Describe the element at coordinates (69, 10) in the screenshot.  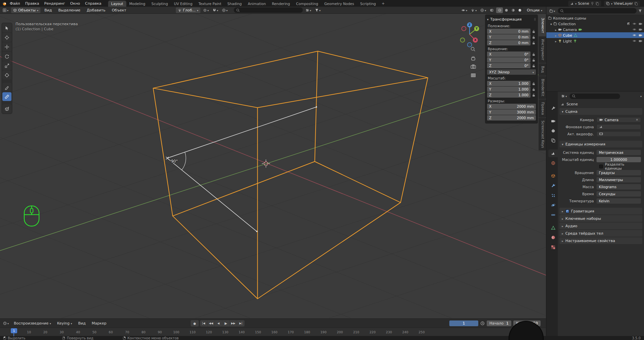
I see `menu-select: Выделение` at that location.